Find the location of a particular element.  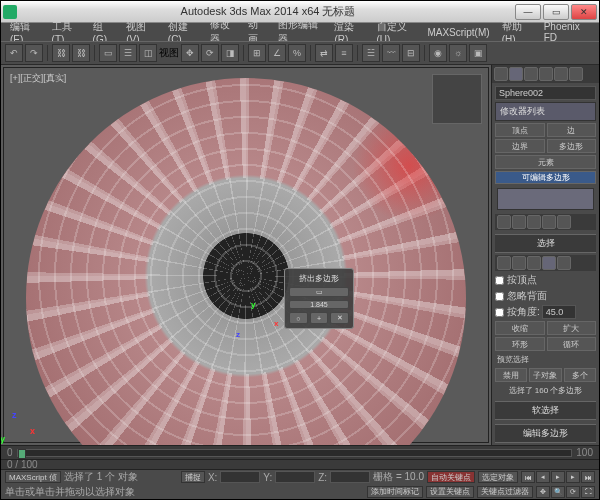

by-angle-checkbox: 按角度: is located at coordinates (518, 312).